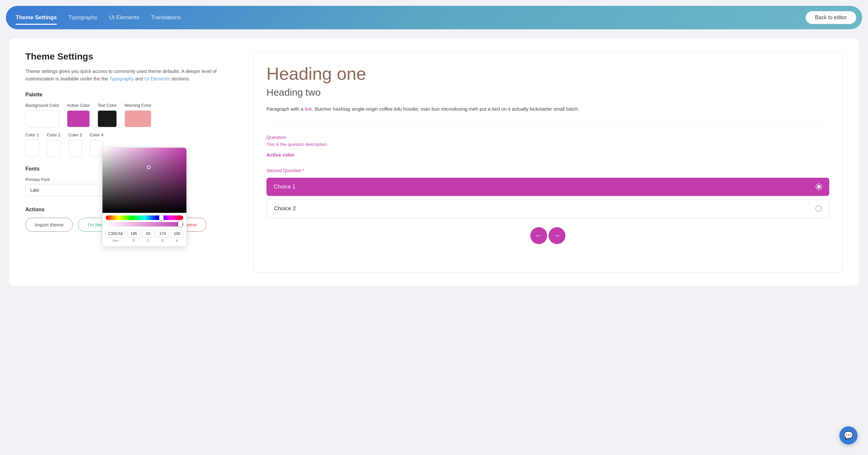 The image size is (868, 455). I want to click on description: Theme settings gives you quick access to…, so click(133, 75).